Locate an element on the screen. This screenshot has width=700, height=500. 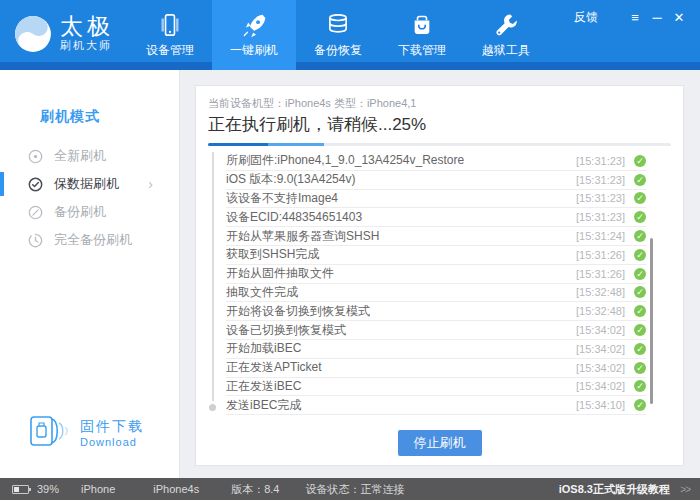
sidebar-item-backup-flash: 备份刷机 is located at coordinates (90, 212).